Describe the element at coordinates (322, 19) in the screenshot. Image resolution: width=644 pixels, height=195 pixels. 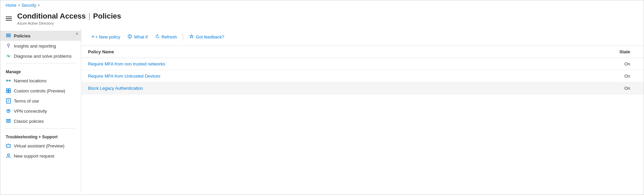
I see `page-header: Conditional Access | Policies Azure Acti…` at that location.